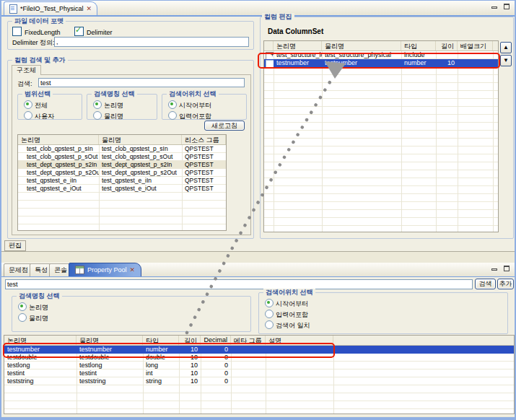 The height and width of the screenshot is (420, 516). Describe the element at coordinates (204, 140) in the screenshot. I see `column-header: 리소스 그룹` at that location.